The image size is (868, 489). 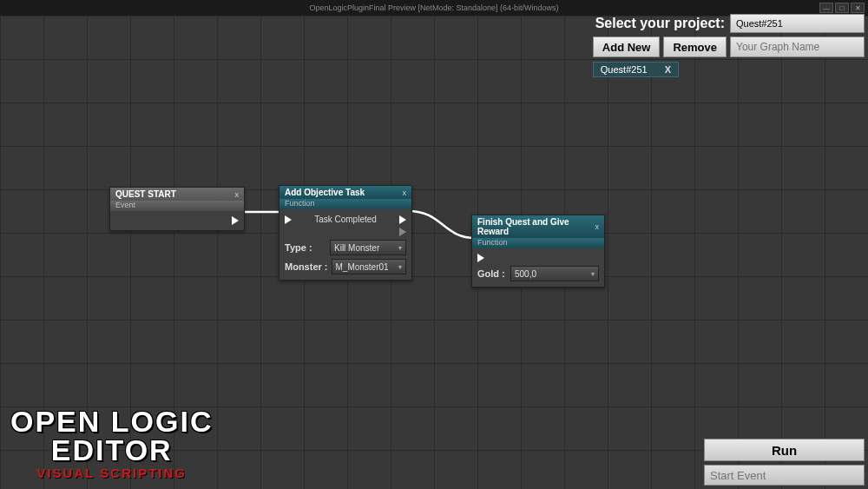 I want to click on select-project-label: Select your project:, so click(x=660, y=23).